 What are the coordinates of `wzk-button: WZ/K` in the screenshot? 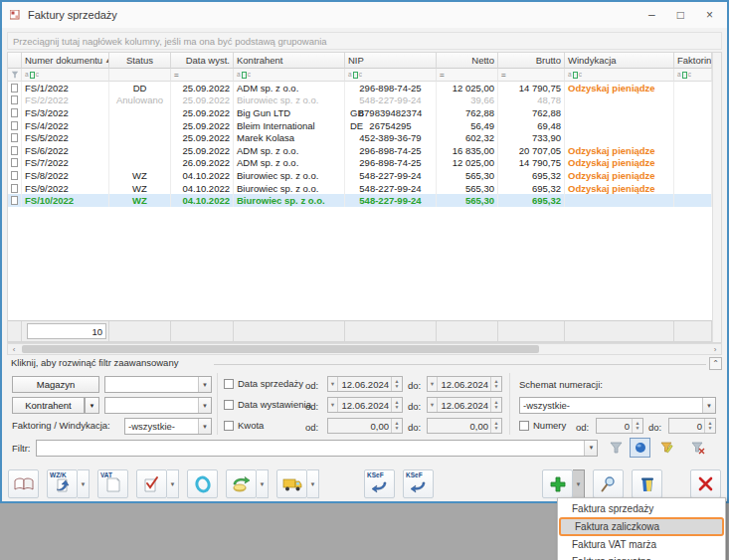 It's located at (62, 483).